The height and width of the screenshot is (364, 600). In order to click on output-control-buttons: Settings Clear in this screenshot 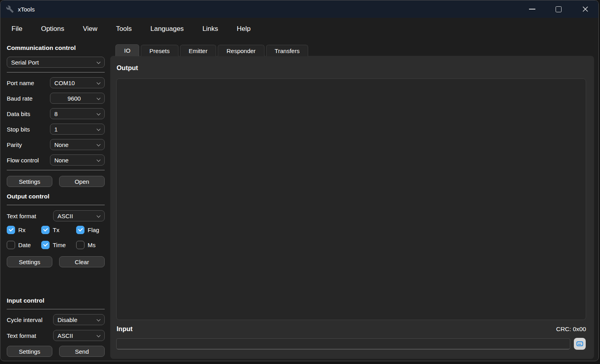, I will do `click(56, 262)`.